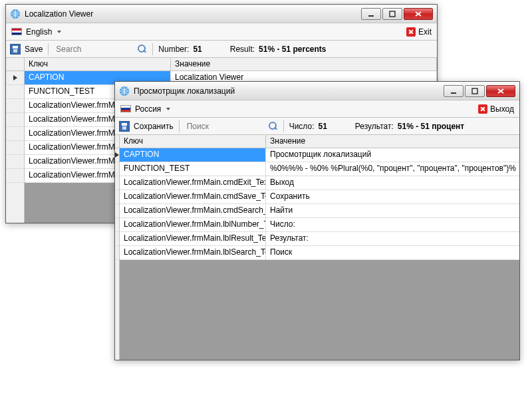 Image resolution: width=532 pixels, height=399 pixels. I want to click on table-row: LocalizationViewer.frmMain.lblSearch_Tex…, so click(319, 253).